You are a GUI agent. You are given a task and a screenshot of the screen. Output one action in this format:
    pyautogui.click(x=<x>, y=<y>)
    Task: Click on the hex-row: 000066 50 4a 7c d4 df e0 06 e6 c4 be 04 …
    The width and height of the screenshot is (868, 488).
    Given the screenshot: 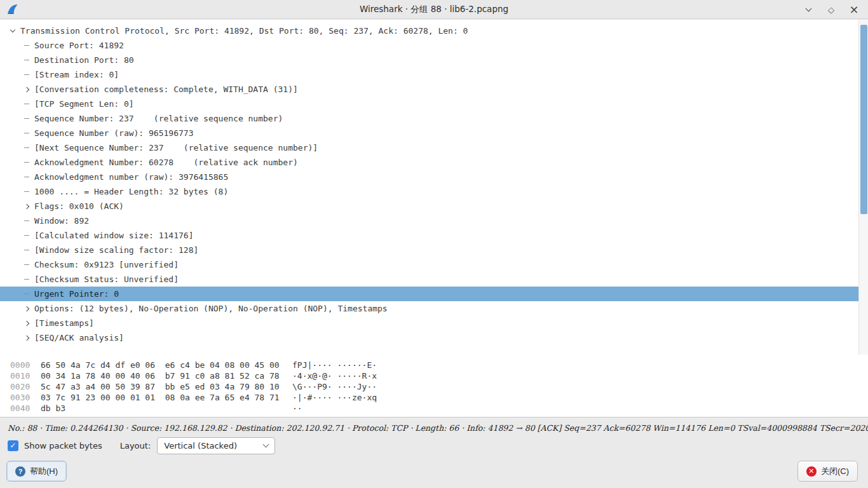 What is the action you would take?
    pyautogui.click(x=434, y=365)
    